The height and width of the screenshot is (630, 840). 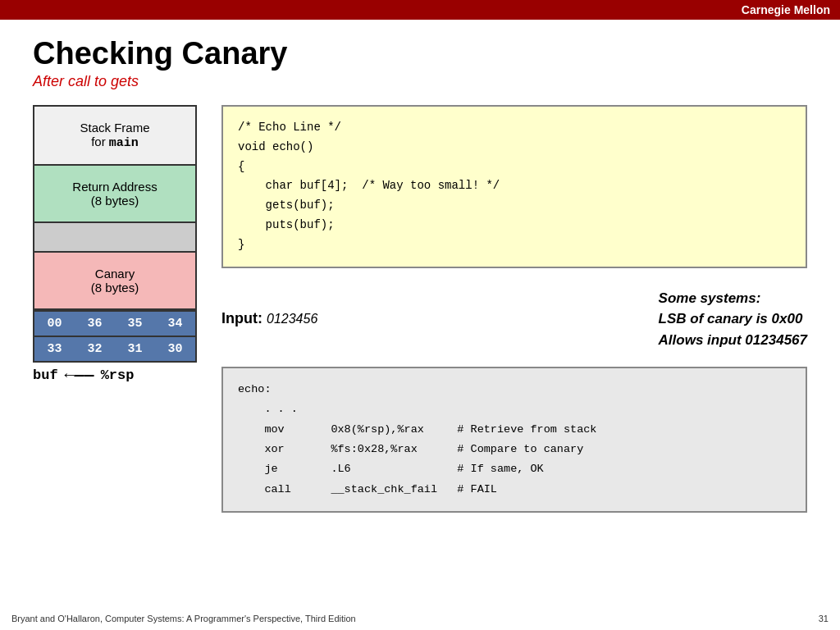 I want to click on hex-cell-33: 33, so click(x=54, y=349).